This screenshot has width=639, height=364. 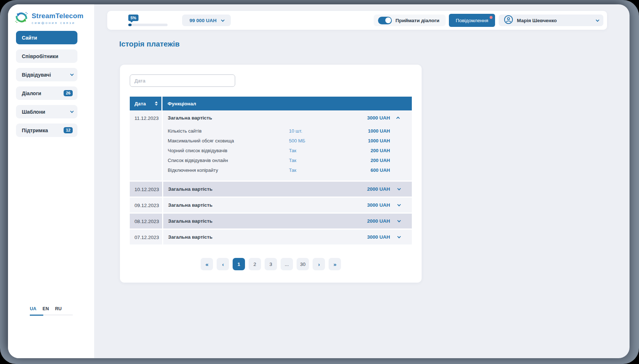 What do you see at coordinates (47, 75) in the screenshot?
I see `sidebar-item-visitors: Відвідувачі` at bounding box center [47, 75].